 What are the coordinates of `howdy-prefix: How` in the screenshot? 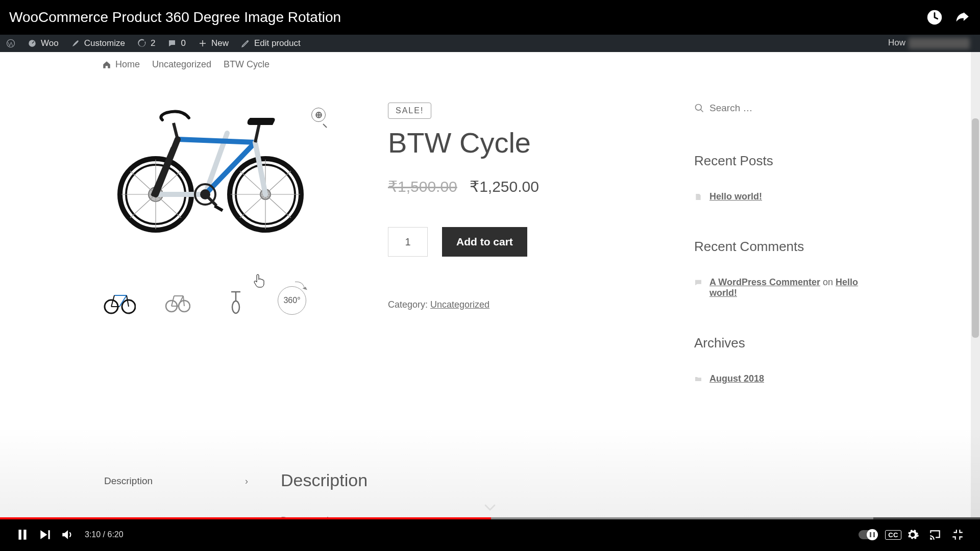 It's located at (897, 43).